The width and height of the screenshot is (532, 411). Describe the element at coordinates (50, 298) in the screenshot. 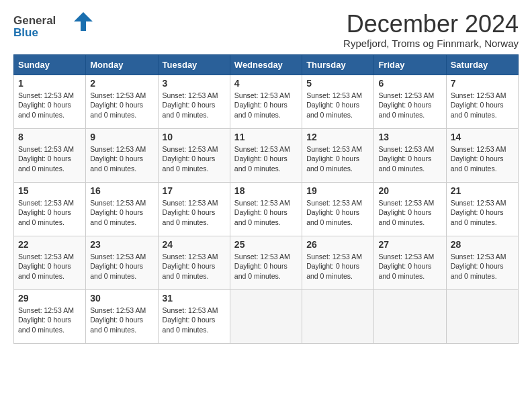

I see `day-number: 29` at that location.